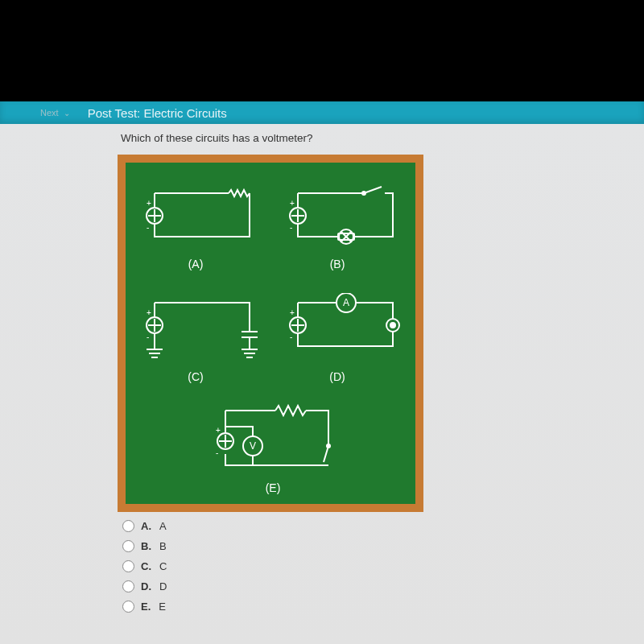 This screenshot has width=644, height=644. Describe the element at coordinates (196, 377) in the screenshot. I see `circuit-c-label: (C)` at that location.